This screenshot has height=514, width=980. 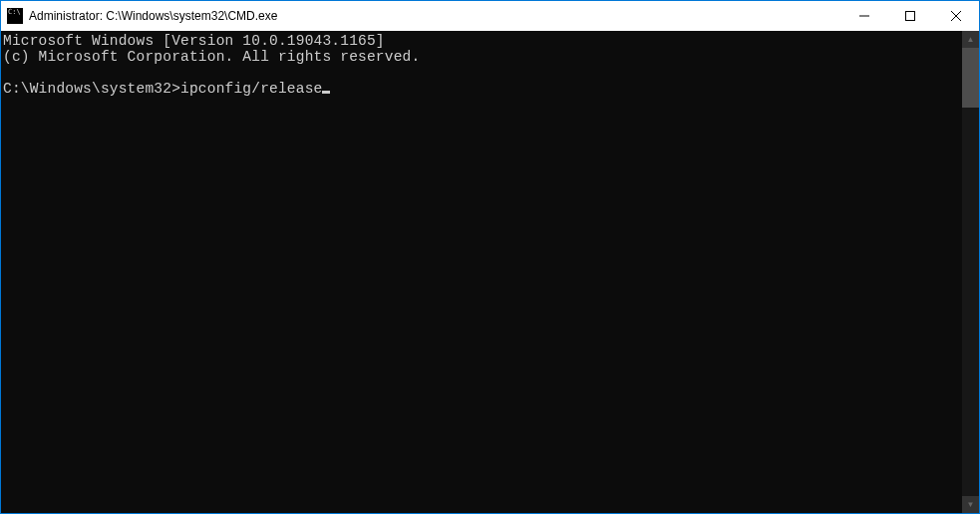 What do you see at coordinates (864, 16) in the screenshot?
I see `minimize-icon` at bounding box center [864, 16].